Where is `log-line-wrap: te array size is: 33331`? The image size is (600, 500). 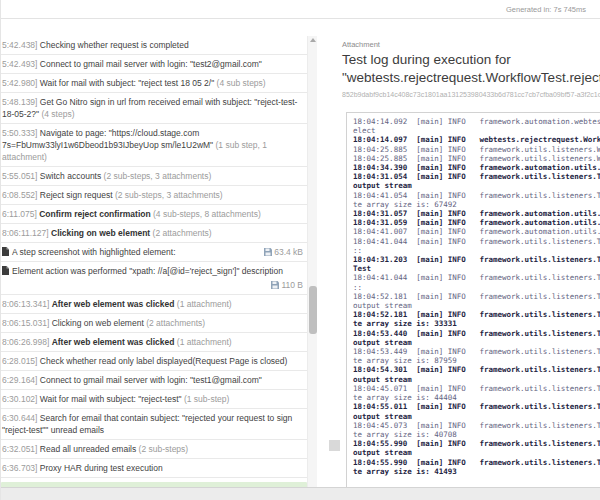 log-line-wrap: te array size is: 33331 is located at coordinates (476, 324).